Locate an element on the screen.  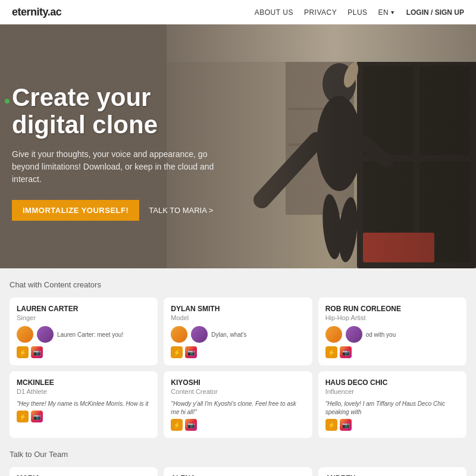
creator-quote-4: "Howdy y'all I'm Kyoshi's clone. Feel fr… is located at coordinates (238, 408).